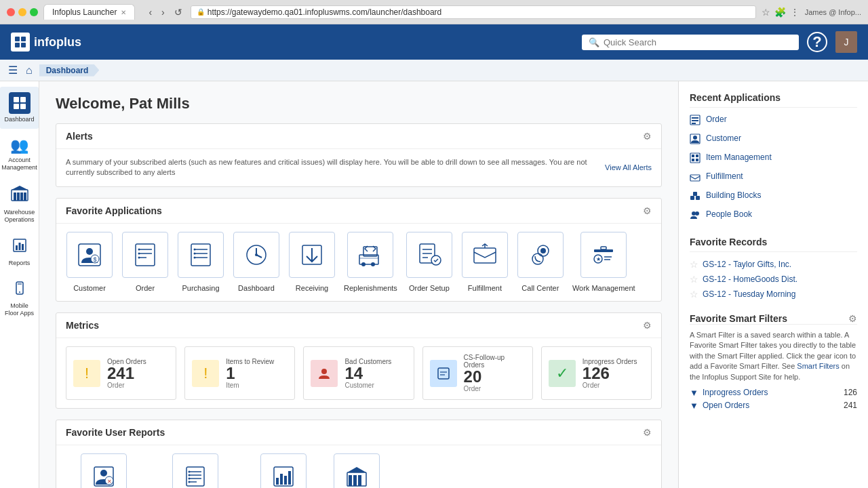  Describe the element at coordinates (795, 12) in the screenshot. I see `menu-icon: ⋮` at that location.